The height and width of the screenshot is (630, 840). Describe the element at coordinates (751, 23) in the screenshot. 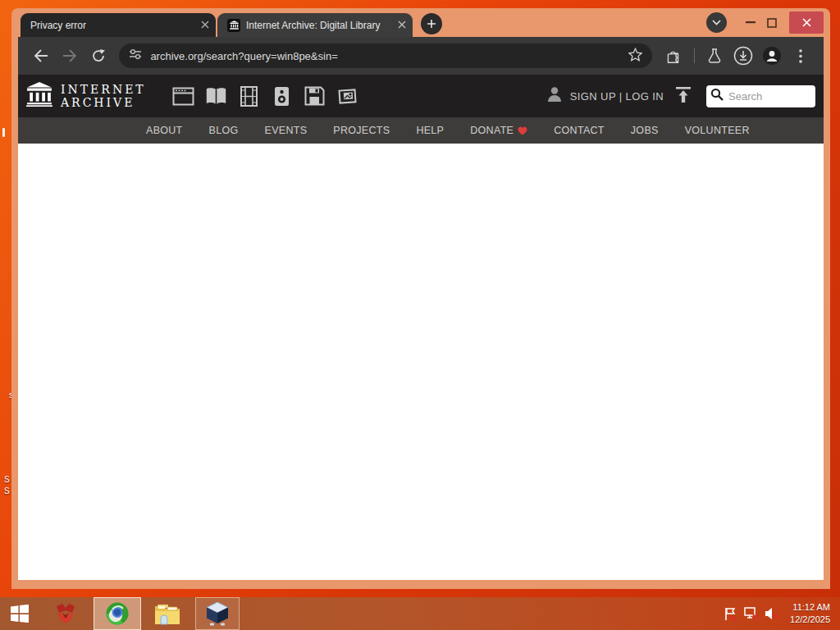

I see `minimize-button` at that location.